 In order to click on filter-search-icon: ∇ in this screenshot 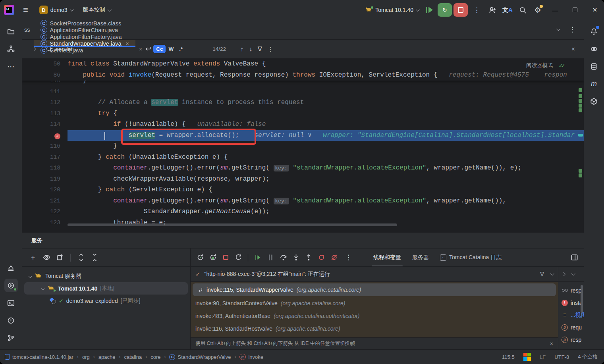, I will do `click(260, 49)`.